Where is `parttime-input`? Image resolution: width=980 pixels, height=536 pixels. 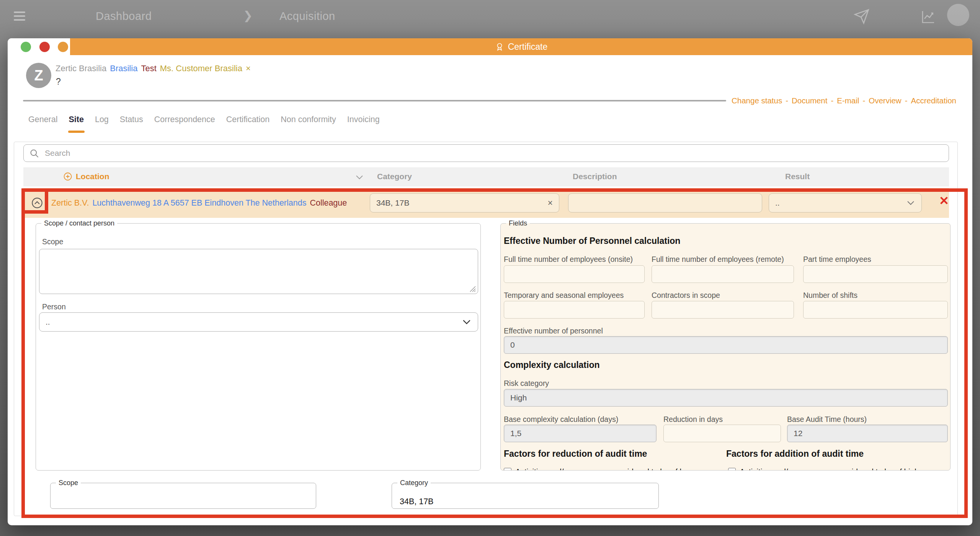
parttime-input is located at coordinates (875, 274).